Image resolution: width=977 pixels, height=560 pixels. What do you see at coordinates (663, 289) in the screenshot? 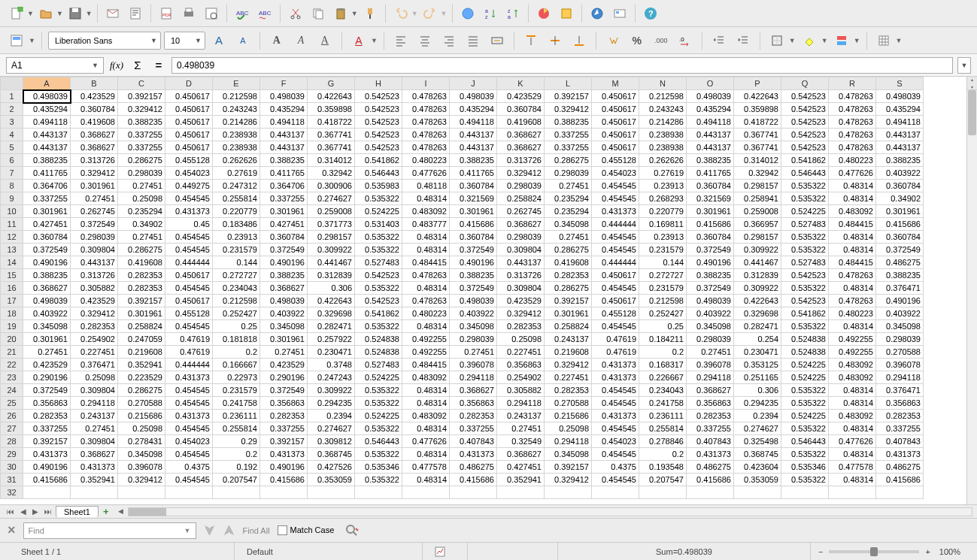
I see `cell-N16: 0.231579` at bounding box center [663, 289].